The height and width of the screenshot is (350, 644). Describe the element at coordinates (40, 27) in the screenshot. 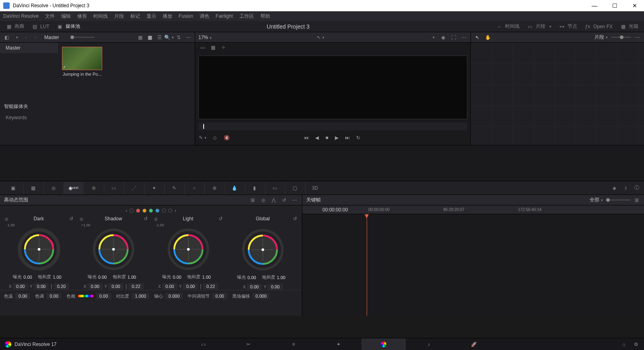

I see `lut-toggle: ▤LUT` at that location.